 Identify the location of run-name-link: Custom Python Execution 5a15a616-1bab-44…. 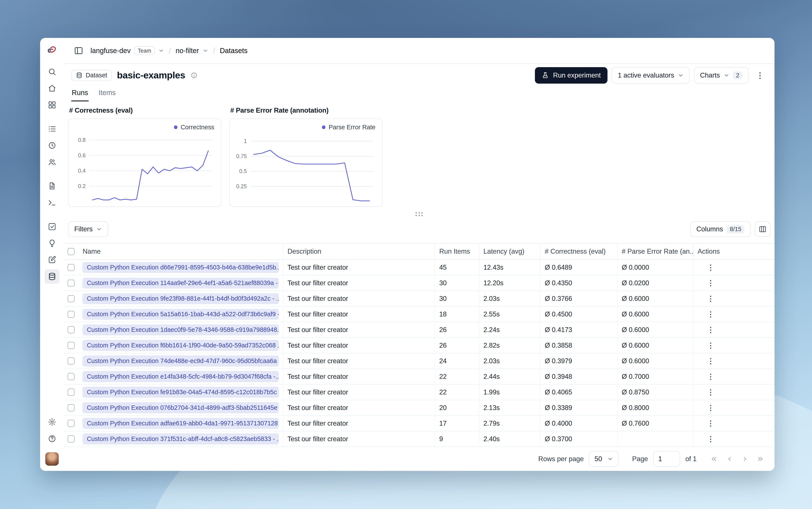
(180, 314).